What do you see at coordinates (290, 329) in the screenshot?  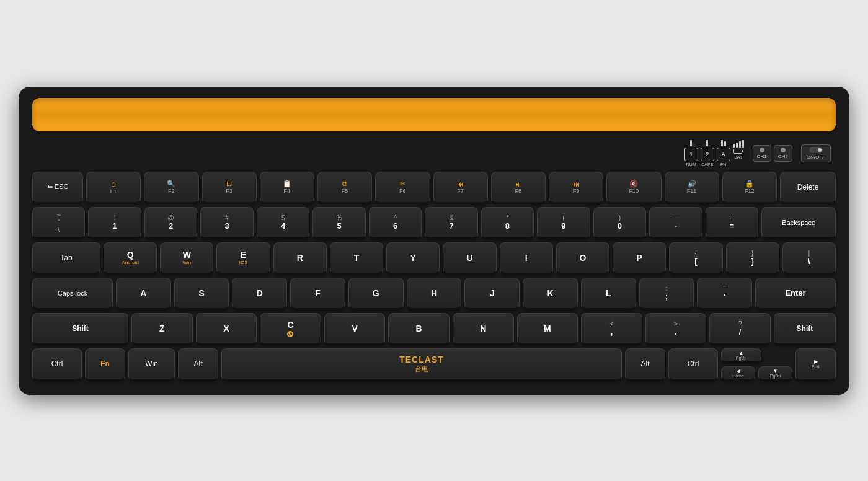 I see `c-key: C` at bounding box center [290, 329].